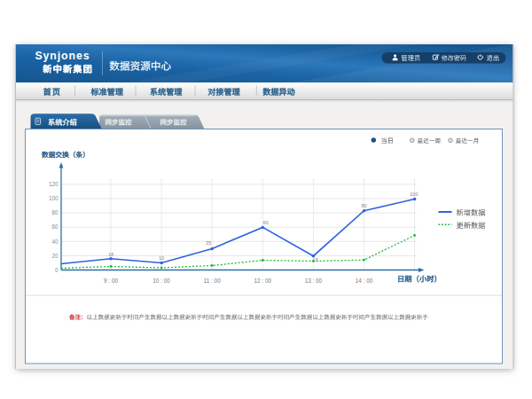 The width and height of the screenshot is (532, 399). What do you see at coordinates (111, 280) in the screenshot?
I see `svg-text: 9 : 00` at bounding box center [111, 280].